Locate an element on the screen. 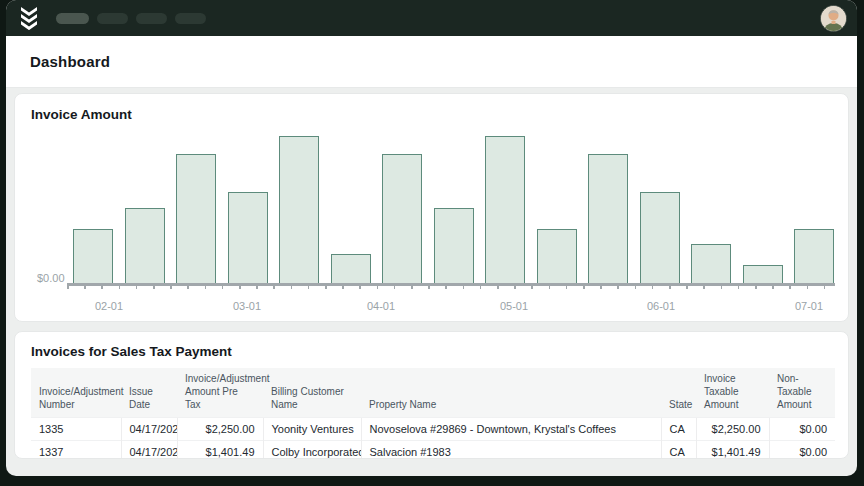 This screenshot has width=864, height=486. column-header-2: Issue Date is located at coordinates (149, 393).